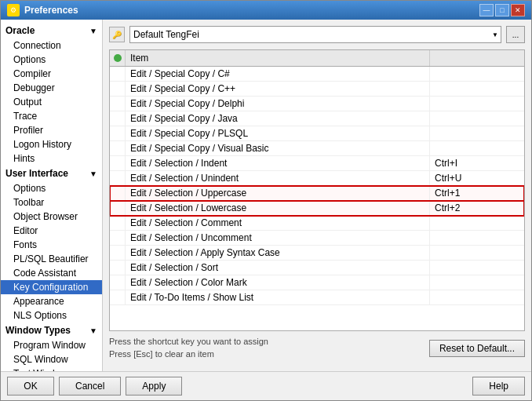 Image resolution: width=532 pixels, height=401 pixels. I want to click on hint-line1: Press the shortcut key you want to assig…, so click(188, 342).